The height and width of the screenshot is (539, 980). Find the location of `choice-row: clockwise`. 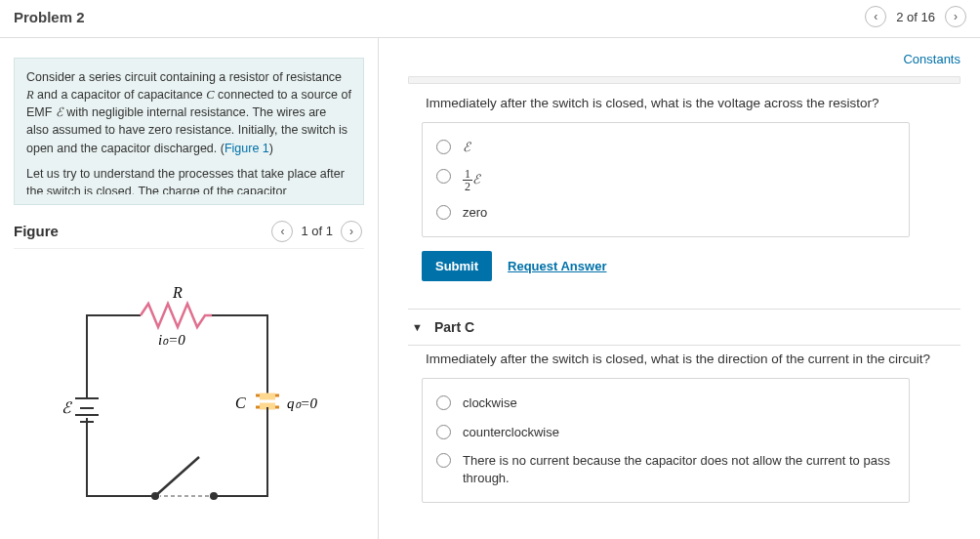

choice-row: clockwise is located at coordinates (666, 403).